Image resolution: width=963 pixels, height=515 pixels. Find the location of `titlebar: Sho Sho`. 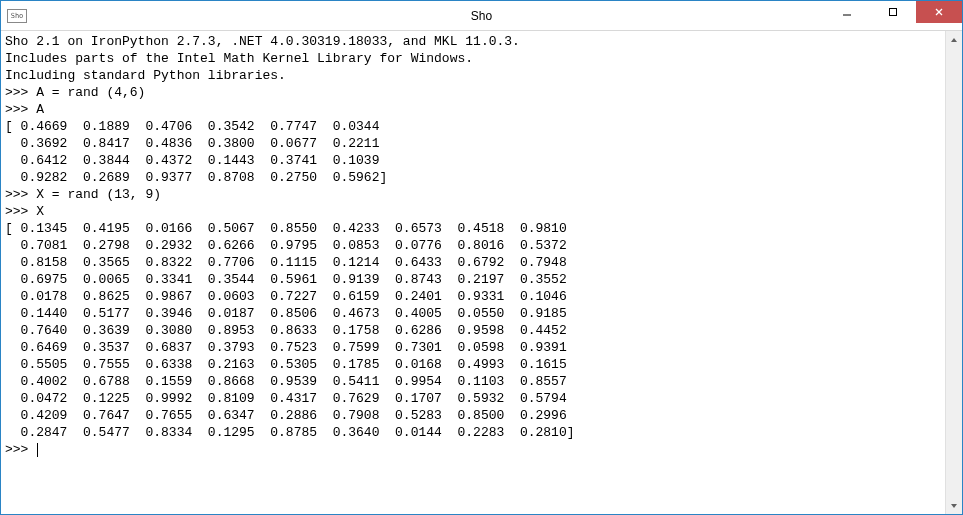

titlebar: Sho Sho is located at coordinates (482, 16).